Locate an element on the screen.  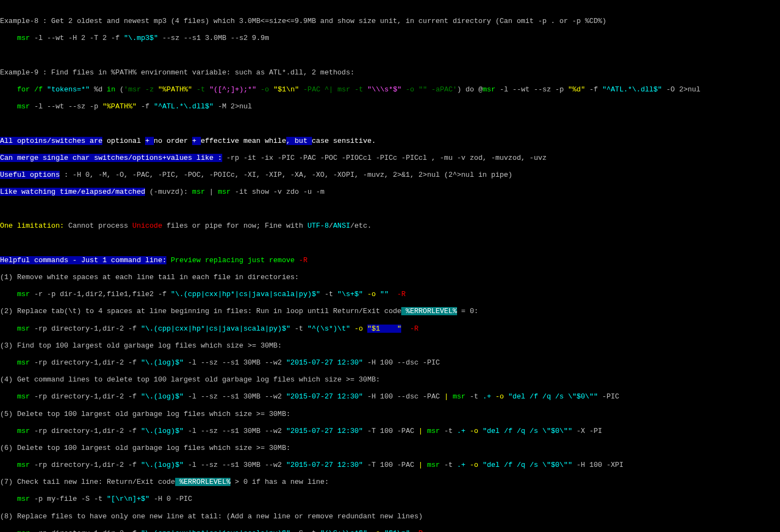
msr-cmd: msr is located at coordinates (23, 38).